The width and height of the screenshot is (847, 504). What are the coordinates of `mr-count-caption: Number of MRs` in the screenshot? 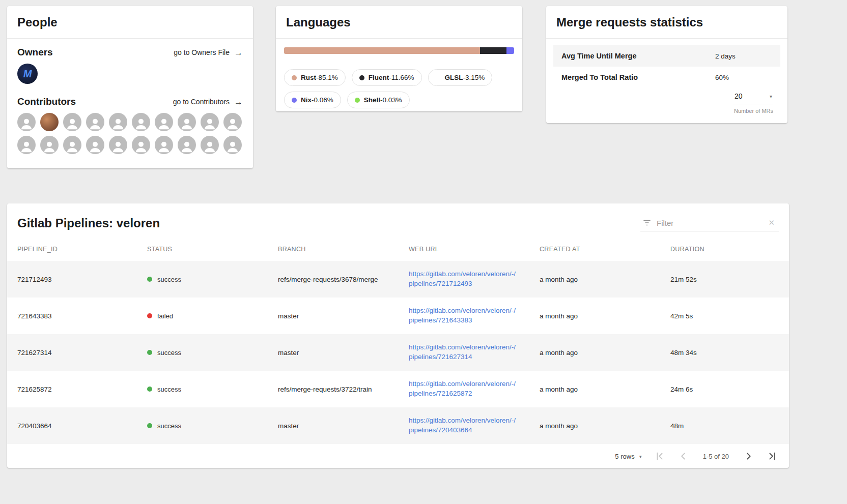 It's located at (753, 111).